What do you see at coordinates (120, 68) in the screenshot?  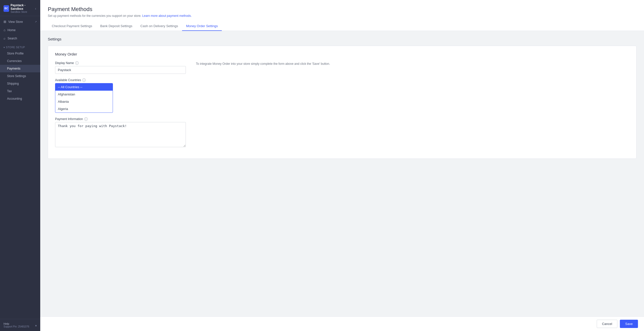 I see `display-name-group: Display Name i` at bounding box center [120, 68].